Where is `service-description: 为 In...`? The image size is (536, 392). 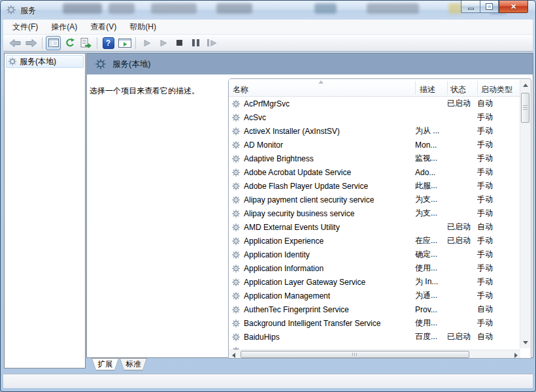
service-description: 为 In... is located at coordinates (431, 282).